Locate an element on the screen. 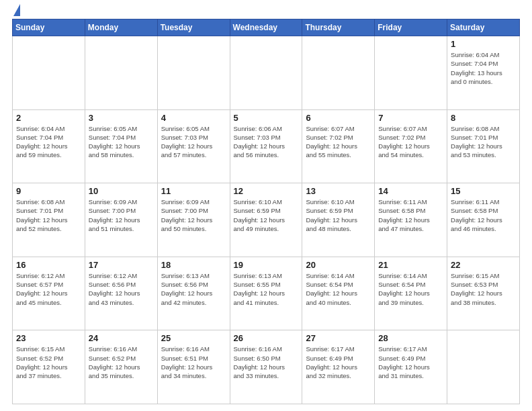 The height and width of the screenshot is (411, 532). calendar-cell: 3Sunrise: 6:05 AM Sunset: 7:04 PM Daylig… is located at coordinates (121, 146).